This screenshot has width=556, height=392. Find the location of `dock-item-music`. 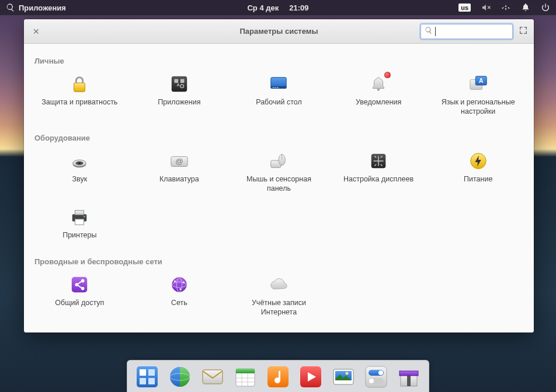

dock-item-music is located at coordinates (278, 377).